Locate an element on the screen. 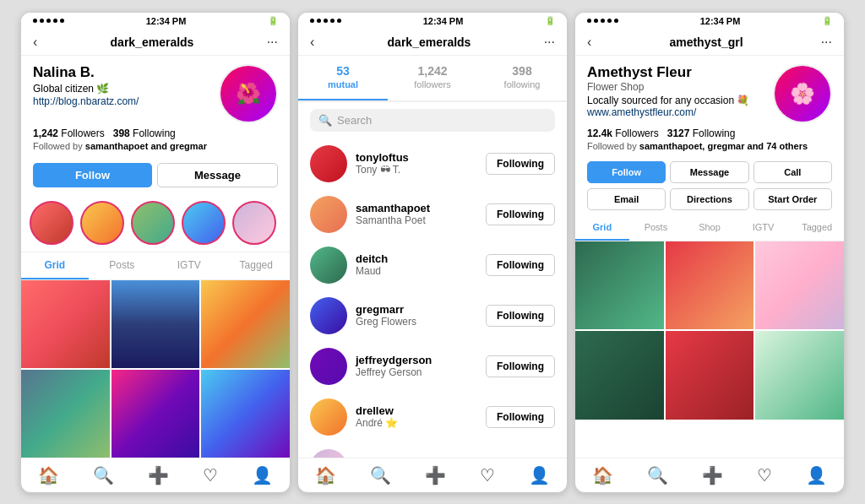 This screenshot has height=504, width=865. nav-profile-3: 👤 is located at coordinates (816, 475).